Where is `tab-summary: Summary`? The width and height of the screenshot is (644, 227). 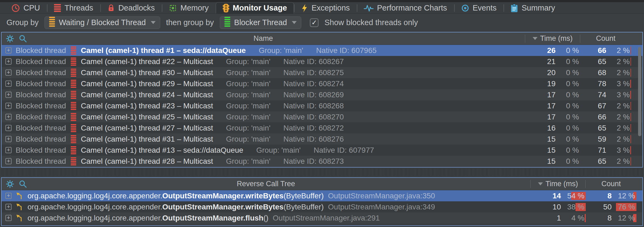 tab-summary: Summary is located at coordinates (533, 8).